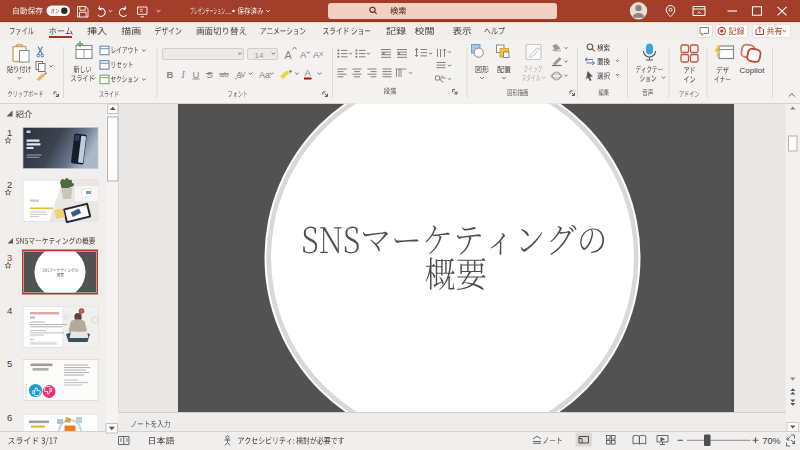 This screenshot has width=800, height=450. Describe the element at coordinates (753, 70) in the screenshot. I see `svg-text: Copilot` at that location.